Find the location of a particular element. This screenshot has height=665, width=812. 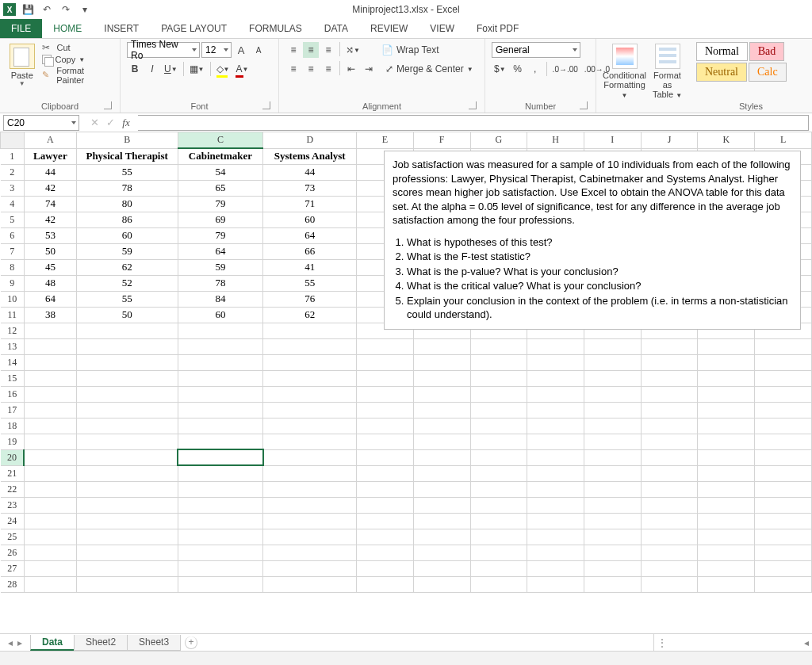

cell-D25 is located at coordinates (310, 537).